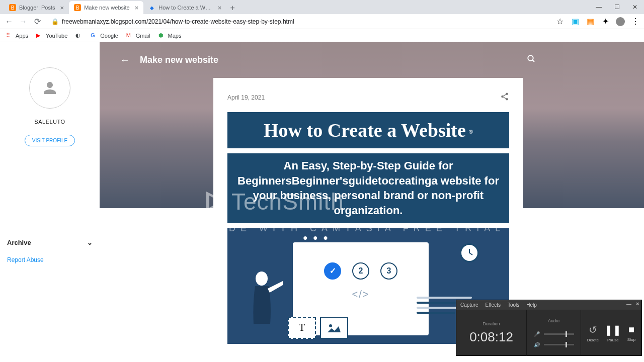 This screenshot has height=362, width=644. Describe the element at coordinates (36, 8) in the screenshot. I see `tab-blogger: B Blogger: Posts ×` at that location.